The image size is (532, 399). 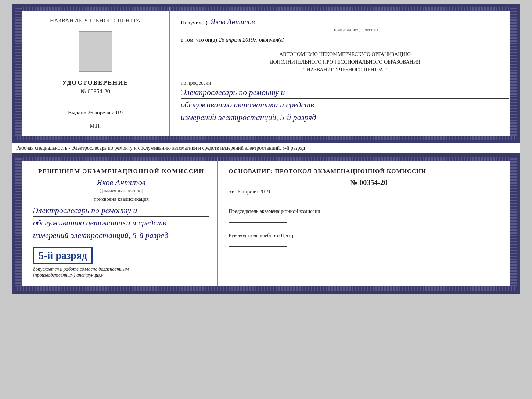 What do you see at coordinates (121, 183) in the screenshot?
I see `person-name-bottom: Яков Антипов` at bounding box center [121, 183].